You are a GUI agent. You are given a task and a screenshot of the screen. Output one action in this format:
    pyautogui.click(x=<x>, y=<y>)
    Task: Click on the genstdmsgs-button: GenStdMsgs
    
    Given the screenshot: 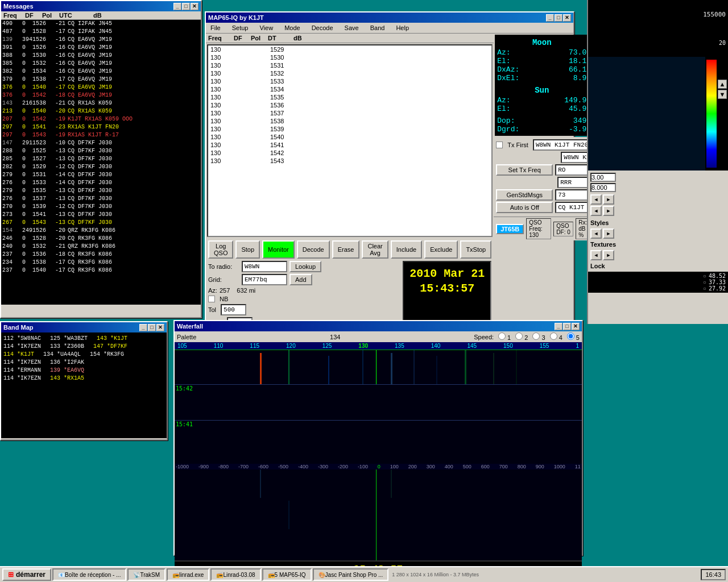 What is the action you would take?
    pyautogui.click(x=524, y=195)
    